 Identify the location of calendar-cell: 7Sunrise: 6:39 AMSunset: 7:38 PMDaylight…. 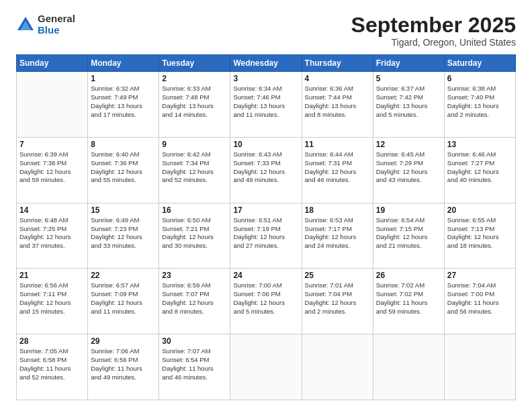
(52, 170).